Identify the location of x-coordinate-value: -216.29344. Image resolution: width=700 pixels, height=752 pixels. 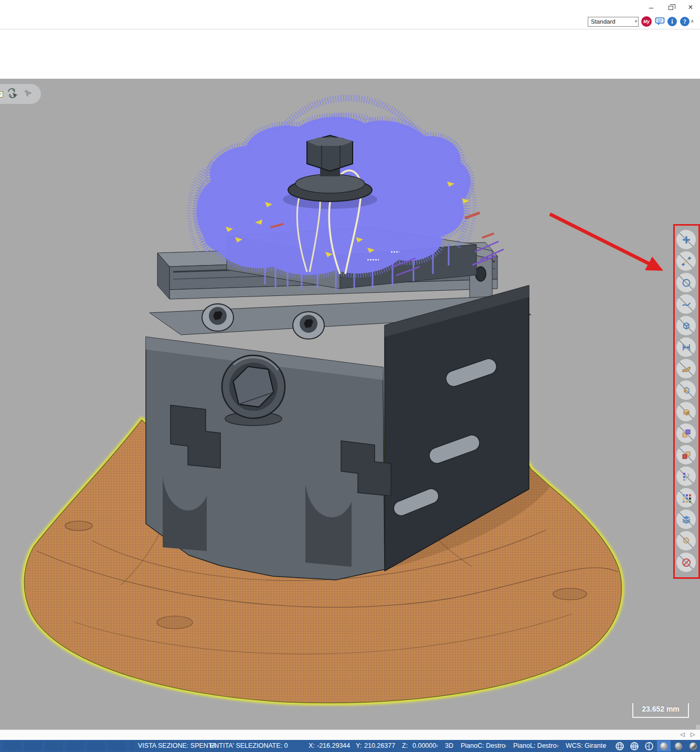
(334, 746).